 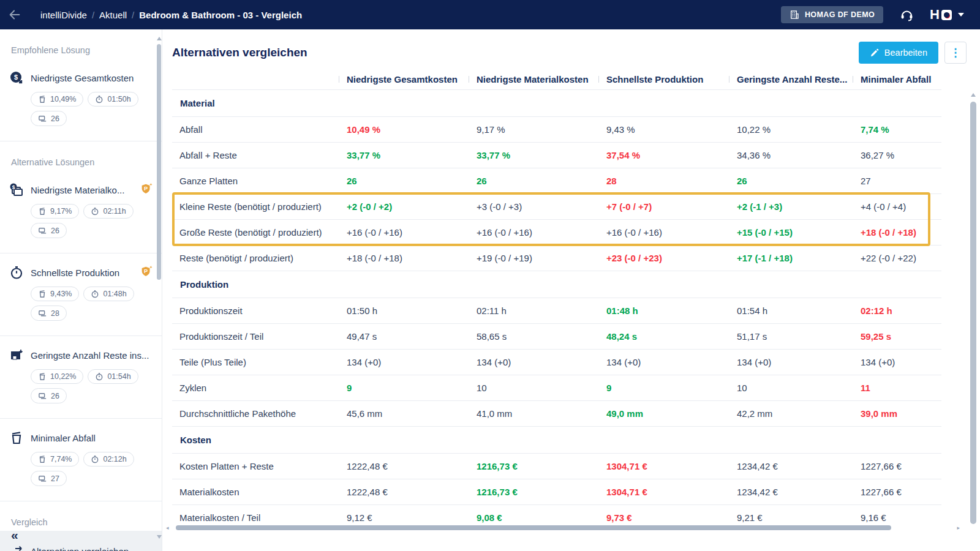 I want to click on value-cell: 45,6 mm, so click(x=404, y=414).